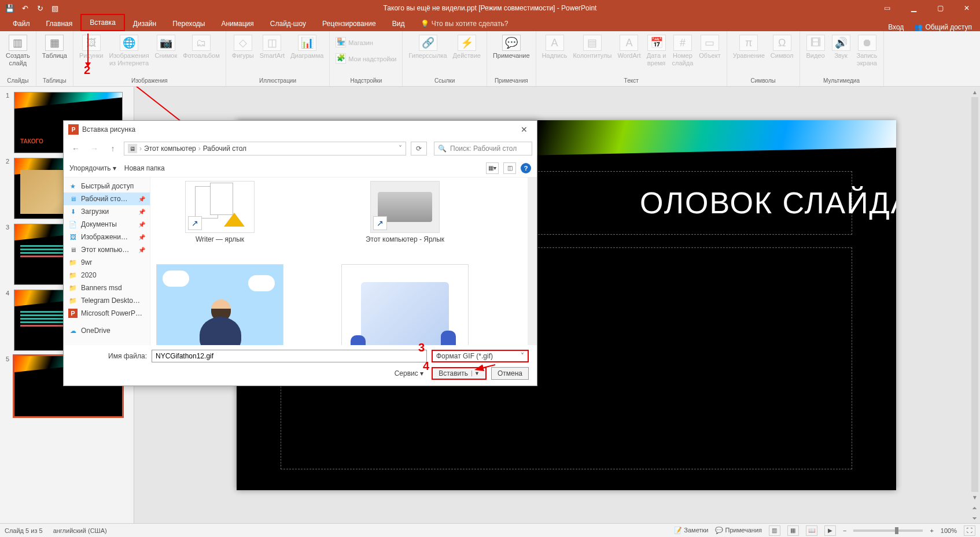 This screenshot has width=980, height=537. What do you see at coordinates (555, 47) in the screenshot?
I see `textbox-button: AНадпись` at bounding box center [555, 47].